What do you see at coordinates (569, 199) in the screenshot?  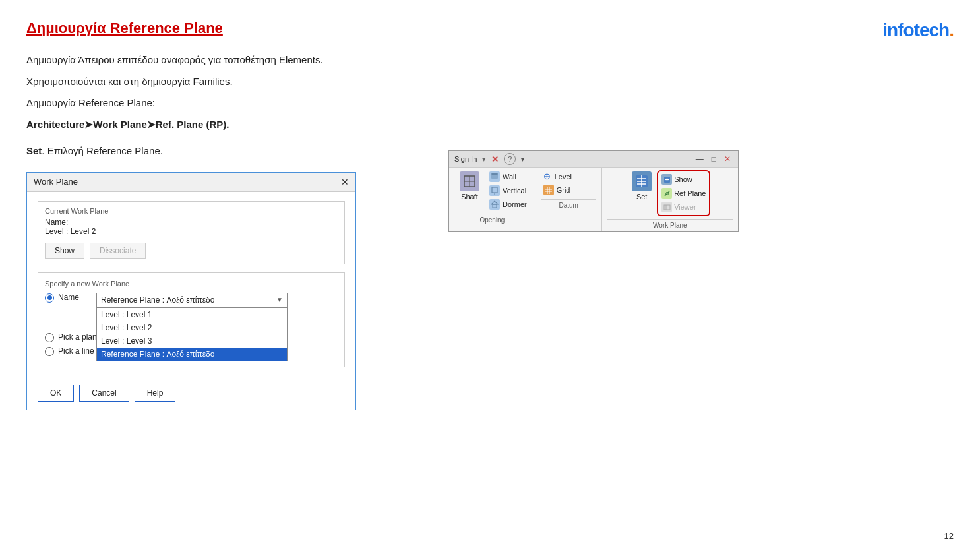 I see `ribbon-datum-section: ⊕ Level` at bounding box center [569, 199].